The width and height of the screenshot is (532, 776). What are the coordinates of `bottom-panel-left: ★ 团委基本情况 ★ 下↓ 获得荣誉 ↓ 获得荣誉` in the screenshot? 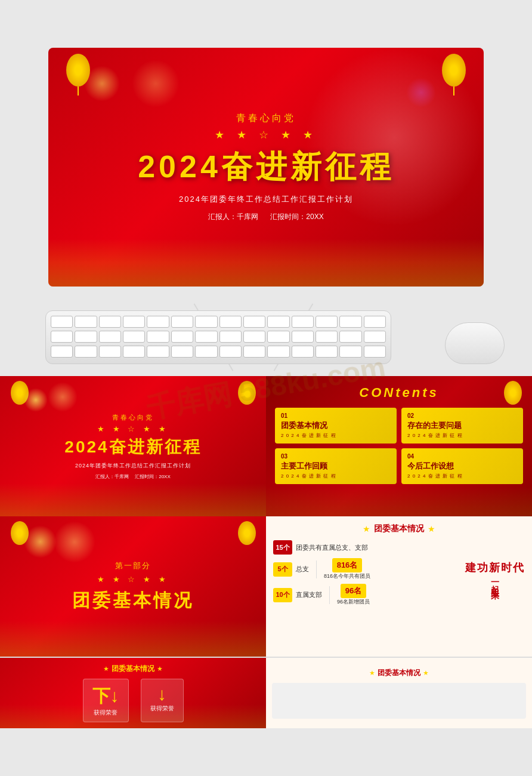 It's located at (133, 693).